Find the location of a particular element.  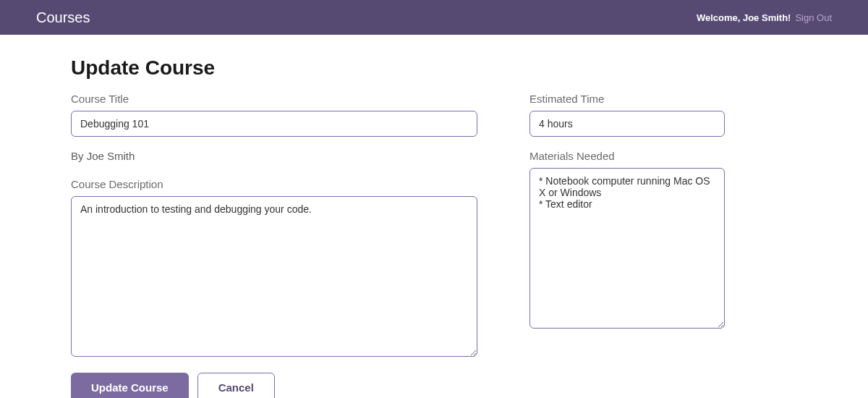

course-title-field: Course Title is located at coordinates (274, 114).